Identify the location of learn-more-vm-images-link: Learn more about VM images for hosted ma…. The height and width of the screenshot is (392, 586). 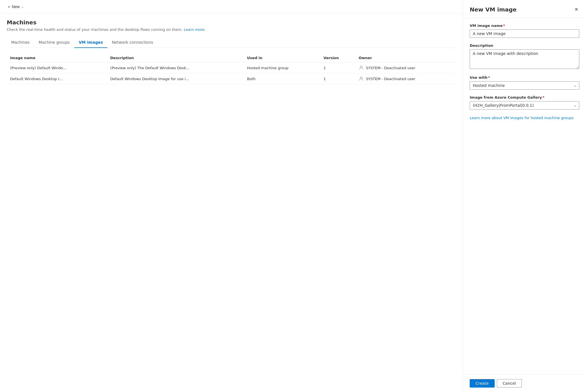
(522, 118).